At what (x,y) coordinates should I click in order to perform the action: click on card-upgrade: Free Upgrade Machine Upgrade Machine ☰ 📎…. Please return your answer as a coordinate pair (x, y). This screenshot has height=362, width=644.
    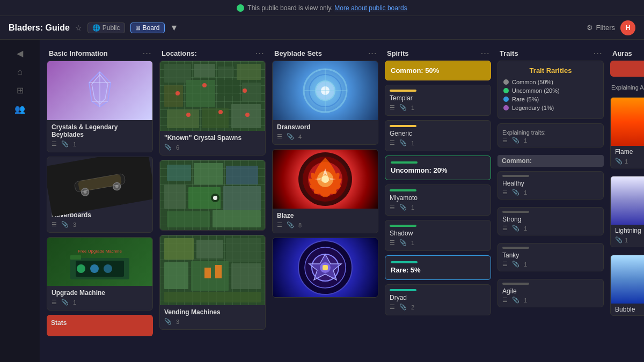
    Looking at the image, I should click on (100, 274).